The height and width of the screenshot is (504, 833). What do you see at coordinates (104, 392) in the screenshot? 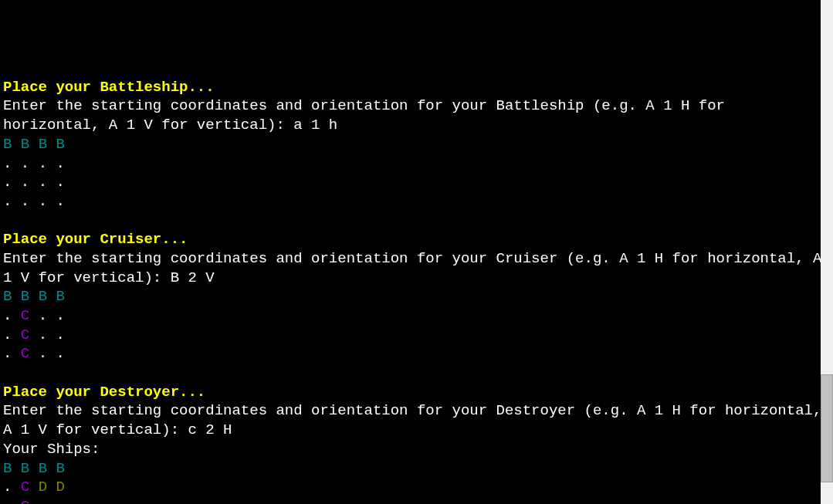
I see `section-header: Place your Destroyer...` at bounding box center [104, 392].